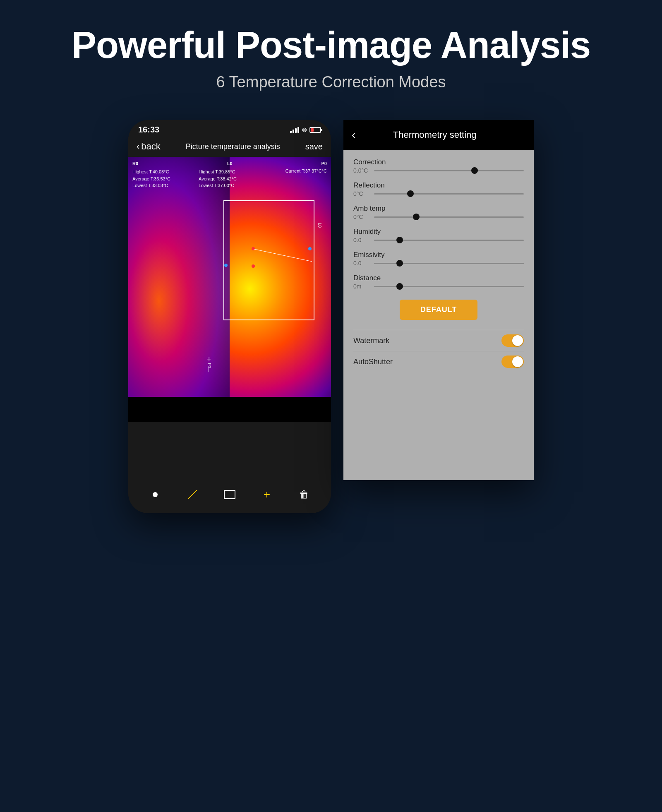 This screenshot has height=812, width=662. Describe the element at coordinates (362, 217) in the screenshot. I see `amb-temp-value: 0°C` at that location.